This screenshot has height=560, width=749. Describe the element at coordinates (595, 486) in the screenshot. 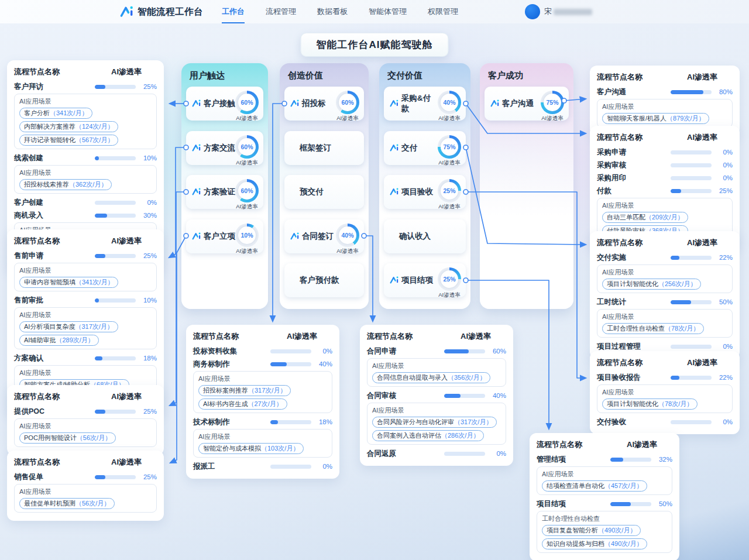

I see `scenario-chip: 结项检查清单自动化（457次/月）` at that location.